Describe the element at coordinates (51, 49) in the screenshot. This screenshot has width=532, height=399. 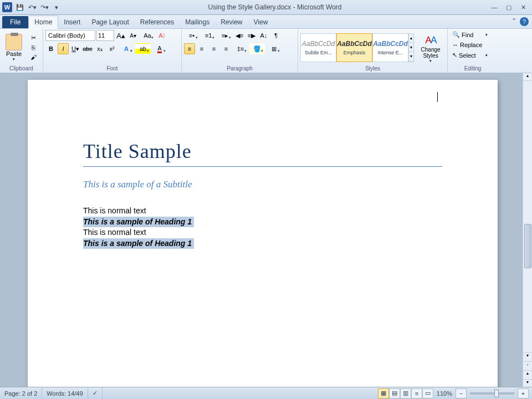
I see `bold-button: B` at that location.